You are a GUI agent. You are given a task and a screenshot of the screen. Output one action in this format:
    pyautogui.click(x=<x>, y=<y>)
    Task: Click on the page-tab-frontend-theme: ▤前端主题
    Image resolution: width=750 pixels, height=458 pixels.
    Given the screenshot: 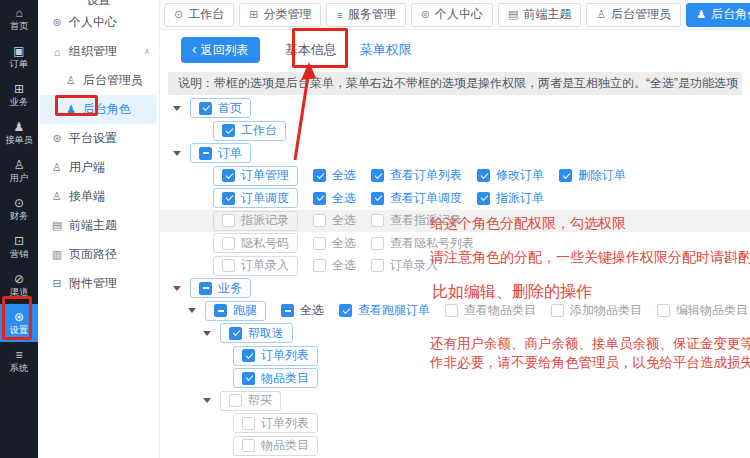 What is the action you would take?
    pyautogui.click(x=540, y=15)
    